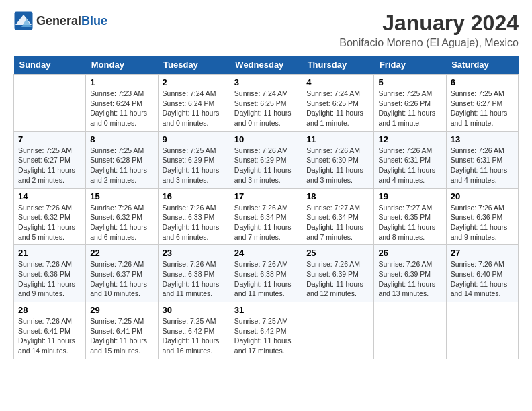 The width and height of the screenshot is (532, 411). What do you see at coordinates (122, 160) in the screenshot?
I see `calendar-cell: 8Sunrise: 7:25 AM Sunset: 6:28 PM Daylig…` at bounding box center [122, 160].